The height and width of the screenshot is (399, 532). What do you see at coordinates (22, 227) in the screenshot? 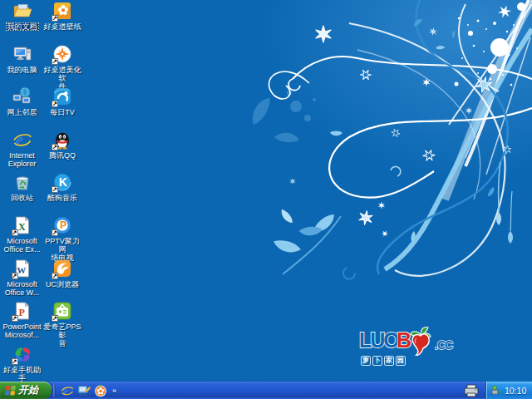
I see `svg-text: X` at bounding box center [22, 227].